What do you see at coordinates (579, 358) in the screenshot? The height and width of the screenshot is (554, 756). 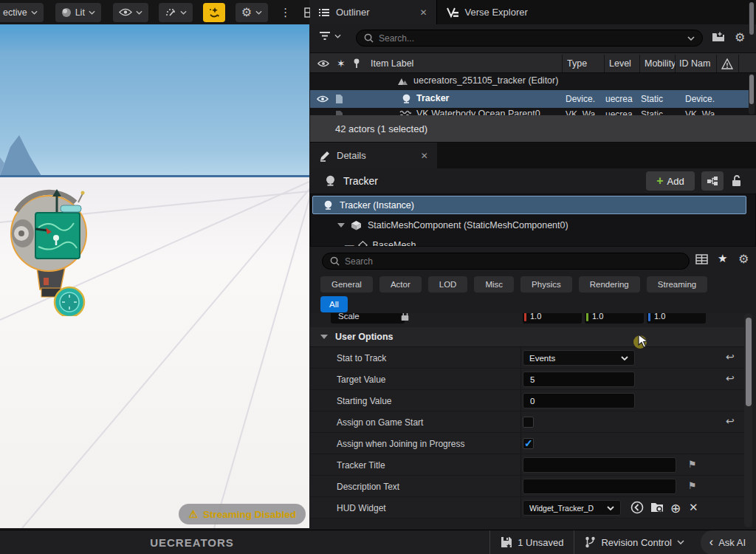 I see `stat-to-track-dropdown: Events` at bounding box center [579, 358].